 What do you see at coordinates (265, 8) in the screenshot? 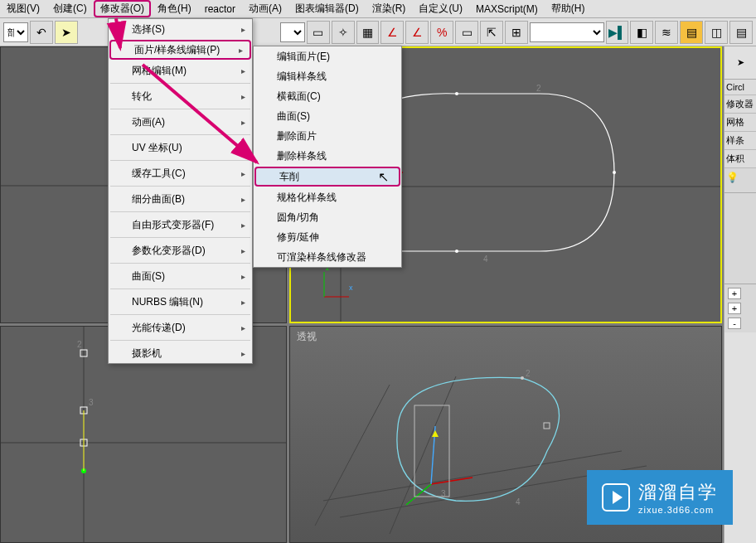
I see `menu-animation: 动画(A)` at bounding box center [265, 8].